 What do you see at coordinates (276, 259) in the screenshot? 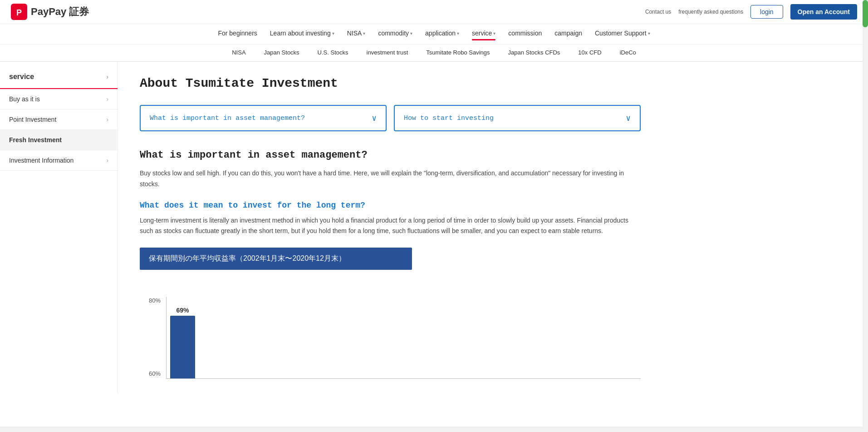
I see `chart-title: 保有期間別の年平均収益率（2002年1月末〜2020年12月末）` at bounding box center [276, 259].